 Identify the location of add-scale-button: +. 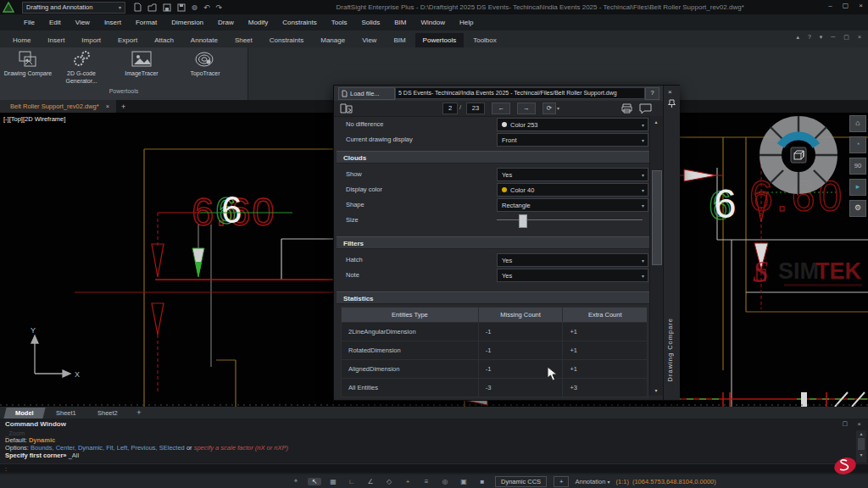
(561, 481).